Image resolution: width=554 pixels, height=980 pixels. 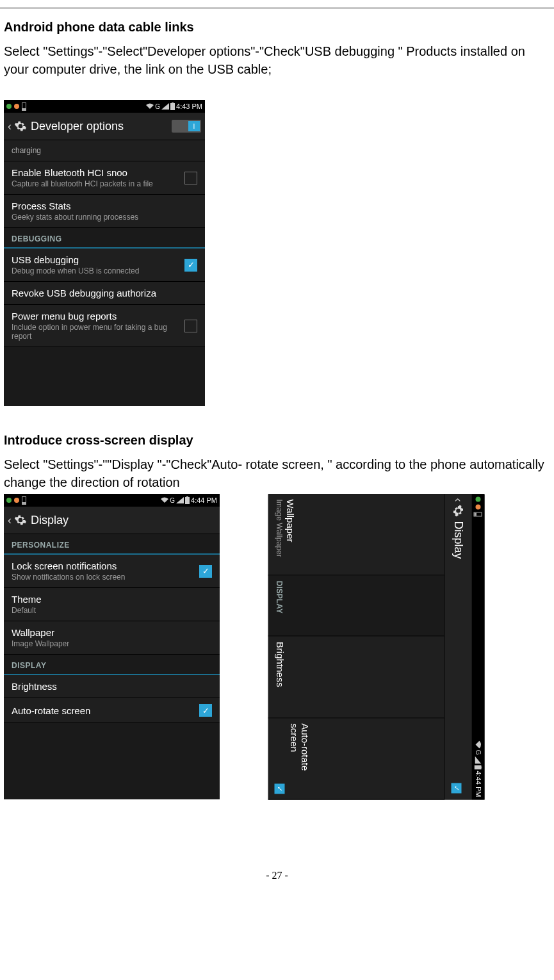 What do you see at coordinates (111, 600) in the screenshot?
I see `row-title: Theme` at bounding box center [111, 600].